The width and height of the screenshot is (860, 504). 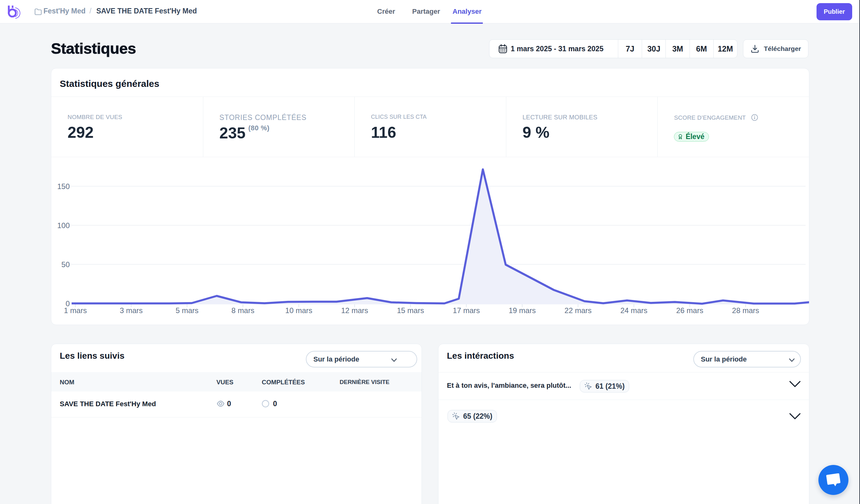 What do you see at coordinates (690, 310) in the screenshot?
I see `svg-text: 26 mars` at bounding box center [690, 310].